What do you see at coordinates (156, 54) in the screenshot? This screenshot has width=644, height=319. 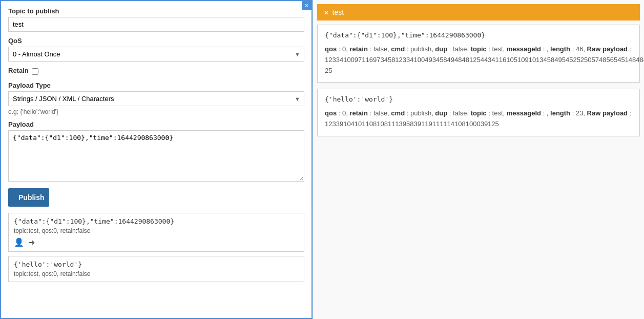 I see `qos-select-wrapper: 0 - Almost Once 1 - At Least Once 2 - Ex…` at bounding box center [156, 54].